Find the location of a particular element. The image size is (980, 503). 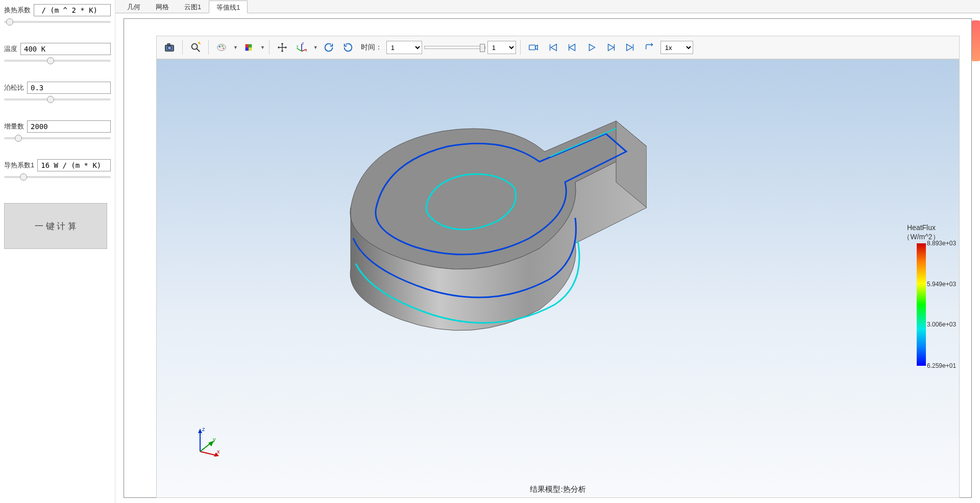

param-label: 导热系数1 is located at coordinates (19, 165).